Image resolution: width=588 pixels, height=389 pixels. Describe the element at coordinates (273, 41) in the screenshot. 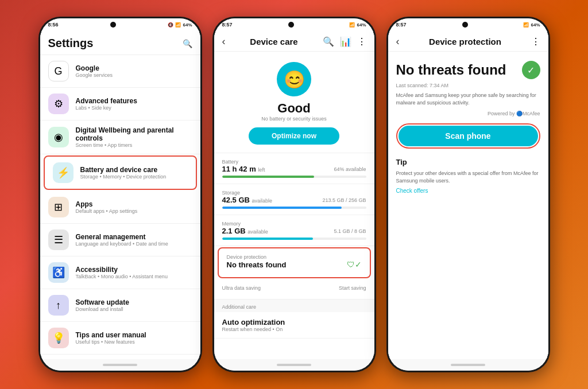

I see `device-care-title: Device care` at that location.